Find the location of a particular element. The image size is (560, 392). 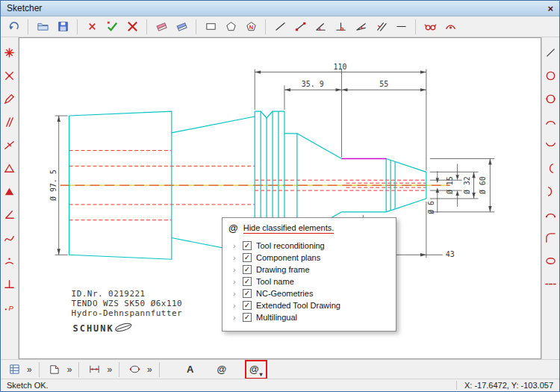

dim-32: Ø 32 is located at coordinates (467, 185).